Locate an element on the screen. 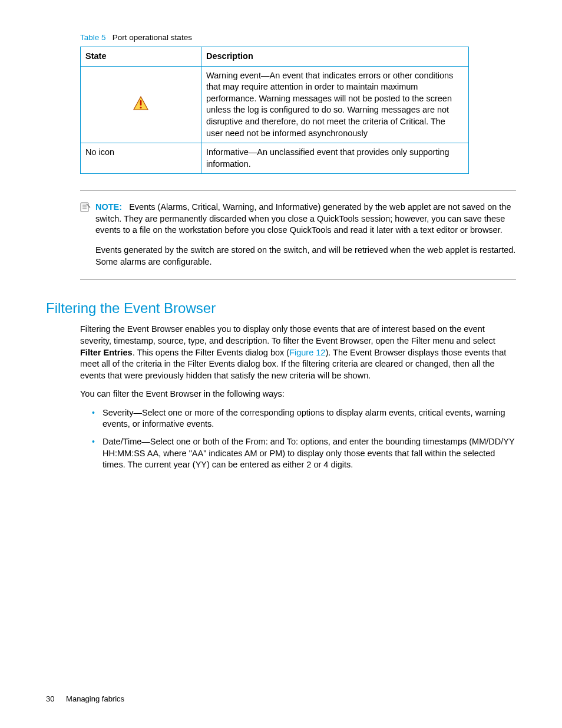  page-number: 30 is located at coordinates (50, 699).